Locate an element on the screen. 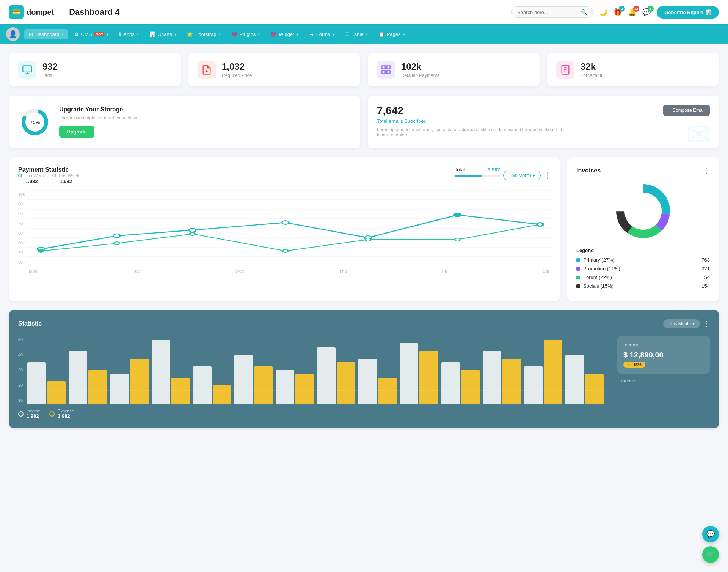 The image size is (728, 572). stat-dropdown-arrow: ▾ is located at coordinates (693, 324).